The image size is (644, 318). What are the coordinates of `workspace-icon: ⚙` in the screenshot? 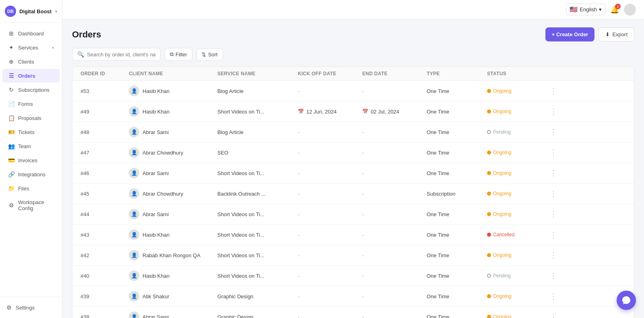 It's located at (11, 205).